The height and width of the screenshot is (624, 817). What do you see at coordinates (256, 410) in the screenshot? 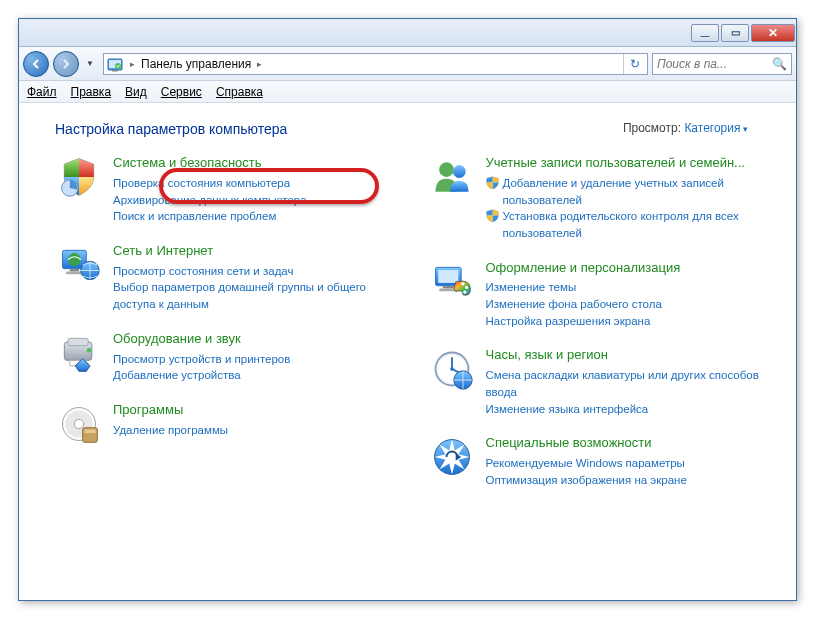
I see `category-title-programs: Программы` at bounding box center [256, 410].